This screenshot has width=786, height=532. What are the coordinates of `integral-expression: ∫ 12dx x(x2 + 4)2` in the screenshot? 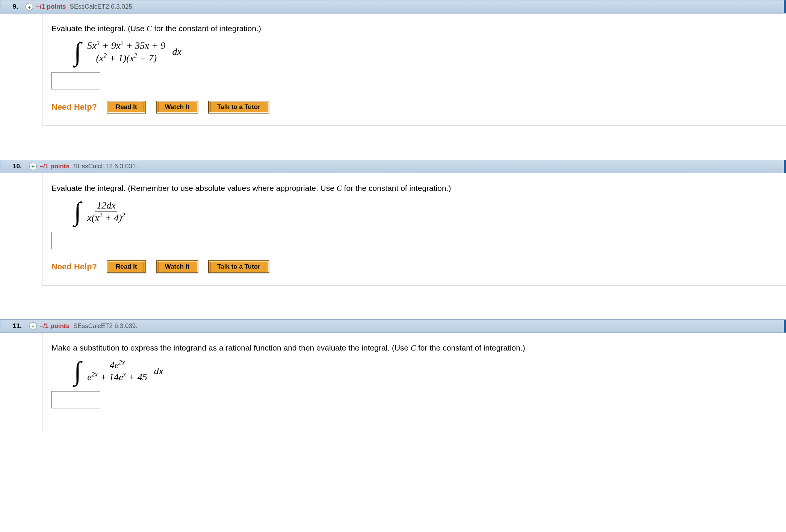 It's located at (425, 212).